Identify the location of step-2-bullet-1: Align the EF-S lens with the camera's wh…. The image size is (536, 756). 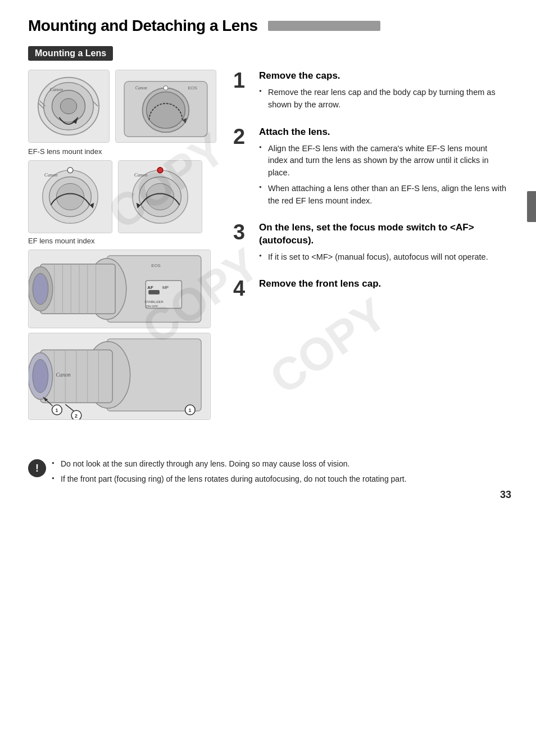
(383, 161).